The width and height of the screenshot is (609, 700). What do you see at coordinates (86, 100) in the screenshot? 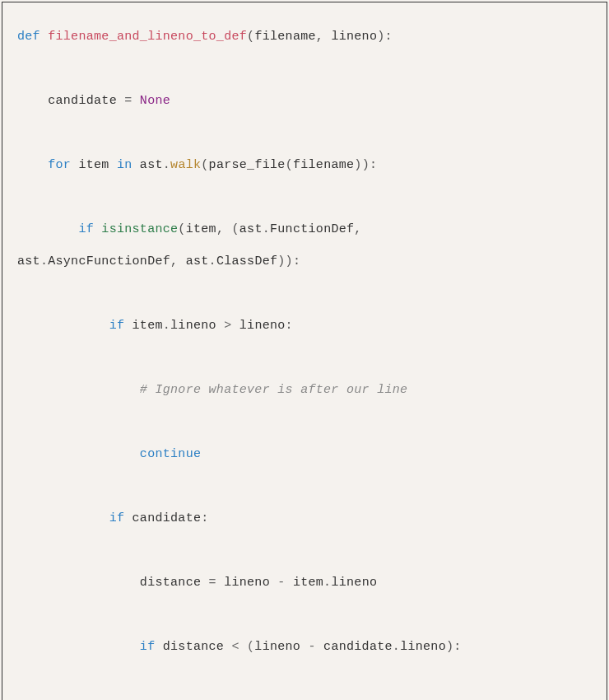
I see `ident-candidate: candidate` at bounding box center [86, 100].